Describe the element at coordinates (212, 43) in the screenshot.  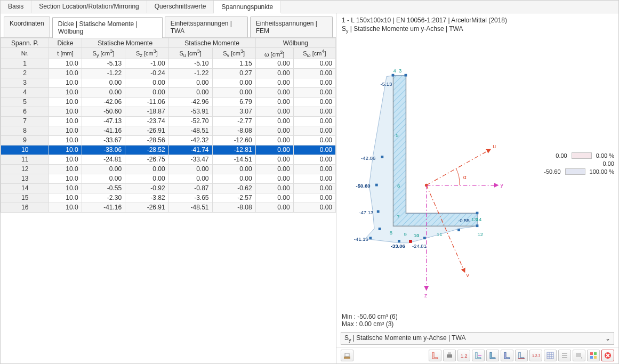
I see `col-group-stat2: Statische Momente` at that location.